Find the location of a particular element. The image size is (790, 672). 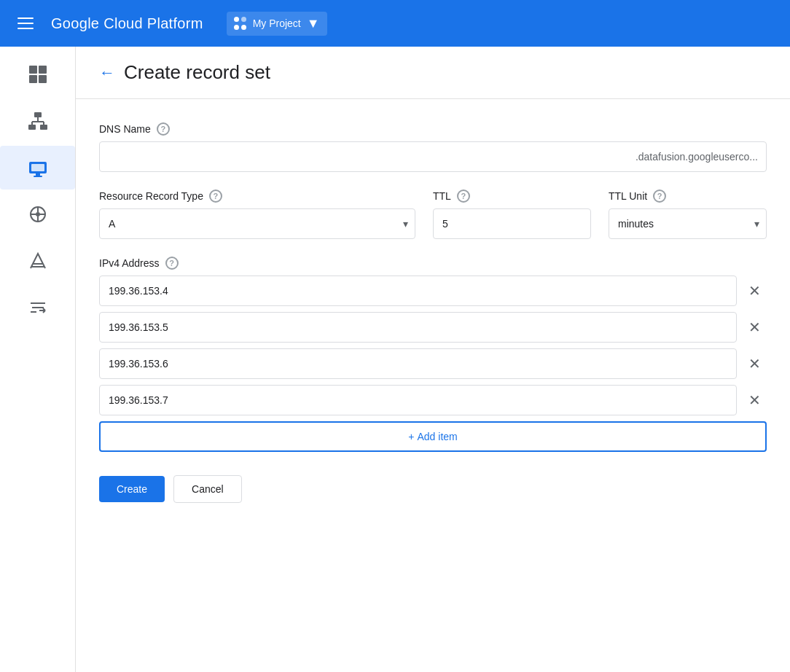

menu-button is located at coordinates (26, 23).